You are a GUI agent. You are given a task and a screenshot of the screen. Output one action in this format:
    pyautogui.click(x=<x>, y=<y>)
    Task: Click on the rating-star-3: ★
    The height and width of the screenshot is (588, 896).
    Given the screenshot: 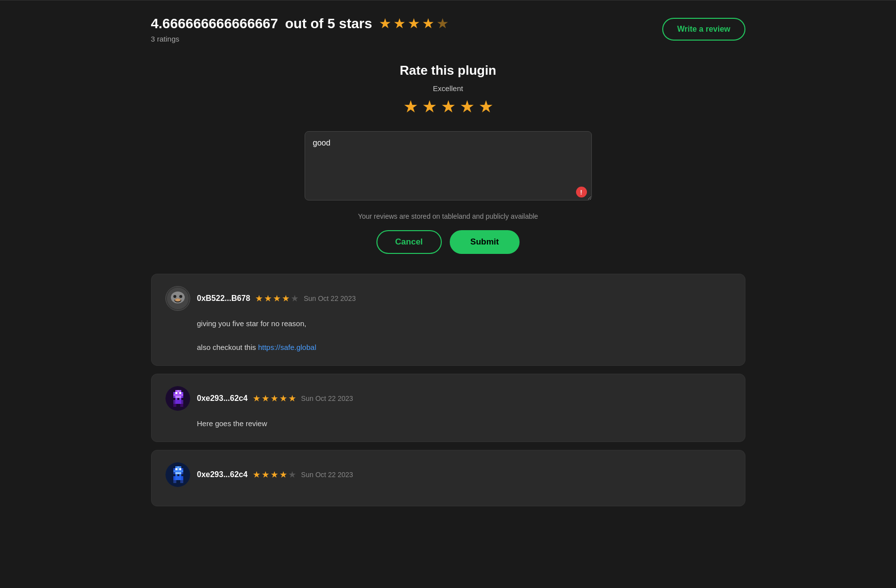 What is the action you would take?
    pyautogui.click(x=414, y=24)
    